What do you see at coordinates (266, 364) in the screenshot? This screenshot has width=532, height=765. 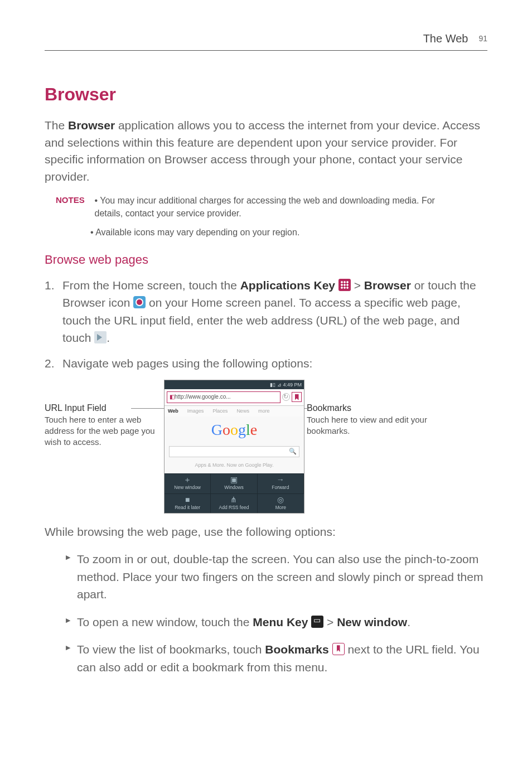 I see `step-2: Navigate web pages using the following o…` at bounding box center [266, 364].